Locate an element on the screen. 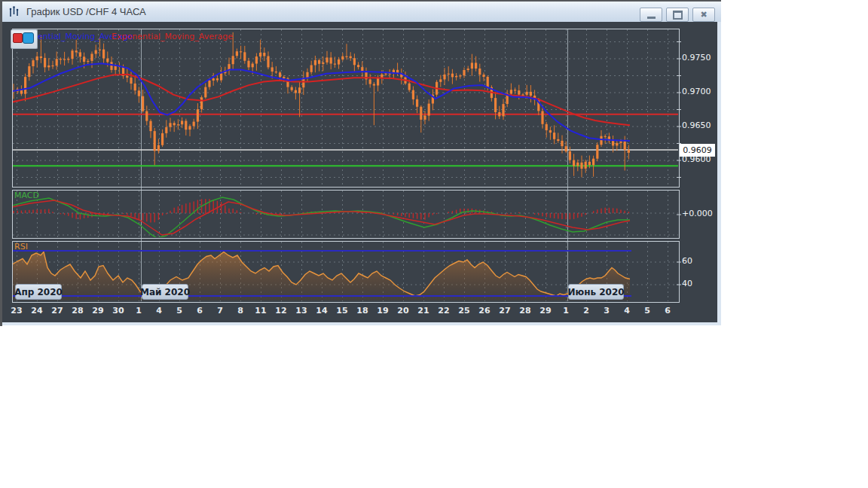 Image resolution: width=868 pixels, height=488 pixels. x-axis-label: 20 is located at coordinates (403, 310).